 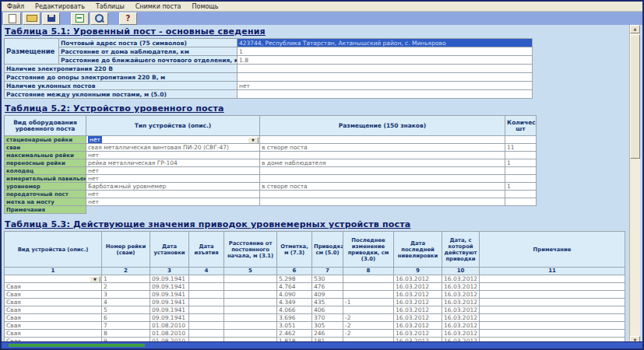 I want to click on quantity-cell: 11, so click(x=521, y=148).